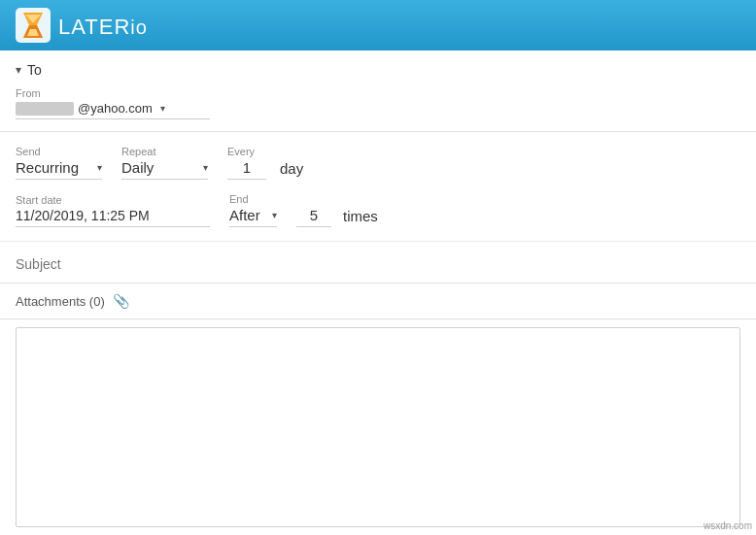 The height and width of the screenshot is (535, 756). What do you see at coordinates (165, 163) in the screenshot?
I see `repeat-field-group: Repeat Daily ▾` at bounding box center [165, 163].